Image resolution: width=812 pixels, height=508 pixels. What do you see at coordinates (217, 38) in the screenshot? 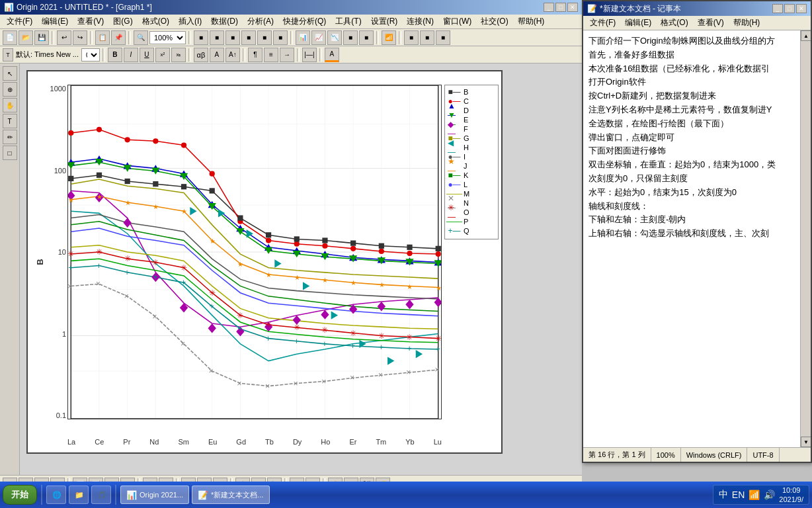
I see `tb-btn2: ■` at bounding box center [217, 38].